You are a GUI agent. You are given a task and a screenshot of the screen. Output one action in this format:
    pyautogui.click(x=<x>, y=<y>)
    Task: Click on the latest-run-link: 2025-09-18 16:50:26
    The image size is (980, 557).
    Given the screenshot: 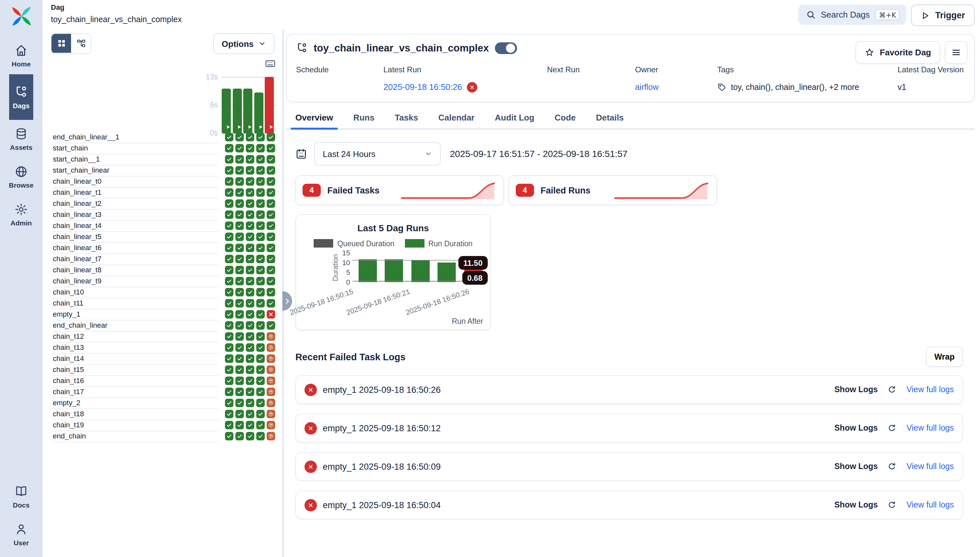 What is the action you would take?
    pyautogui.click(x=423, y=87)
    